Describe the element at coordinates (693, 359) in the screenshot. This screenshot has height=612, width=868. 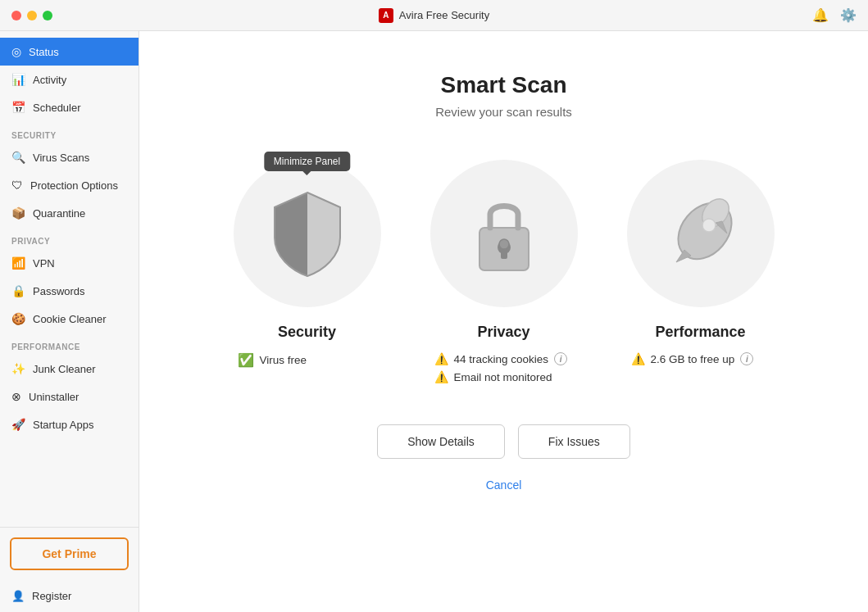
I see `performance-status-row-0: ⚠️ 2.6 GB to free up i` at that location.